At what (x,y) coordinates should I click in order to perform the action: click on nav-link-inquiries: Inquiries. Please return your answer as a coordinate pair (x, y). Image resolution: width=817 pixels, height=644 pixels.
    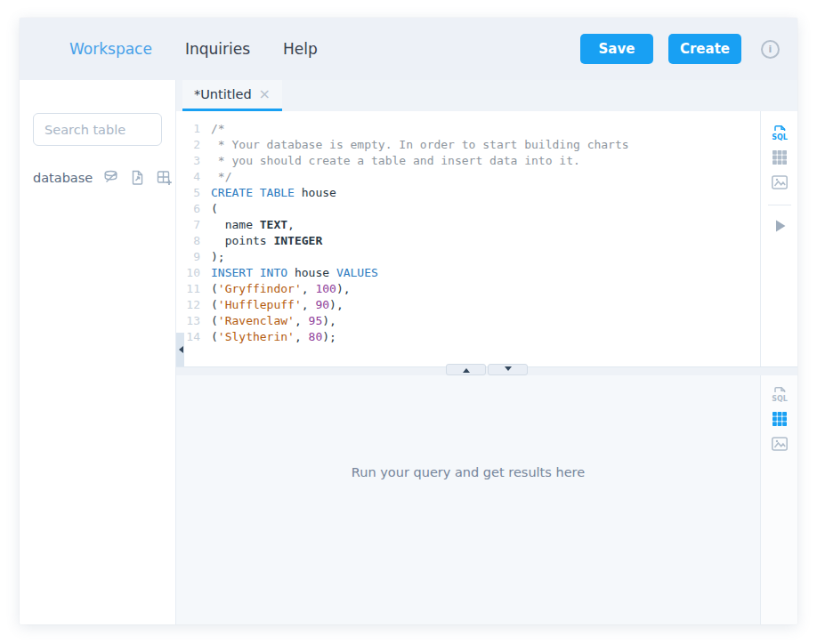
    Looking at the image, I should click on (217, 49).